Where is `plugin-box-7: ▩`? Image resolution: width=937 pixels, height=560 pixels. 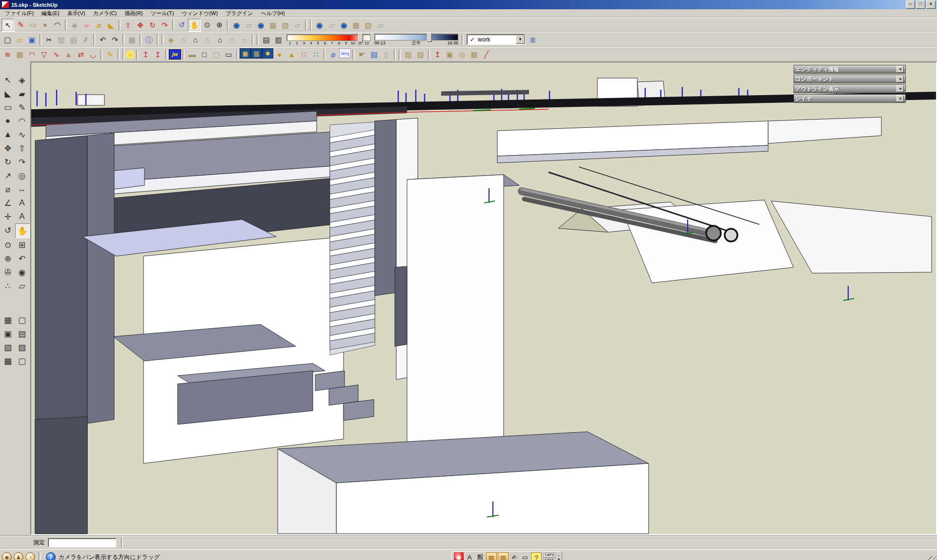 plugin-box-7: ▩ is located at coordinates (8, 361).